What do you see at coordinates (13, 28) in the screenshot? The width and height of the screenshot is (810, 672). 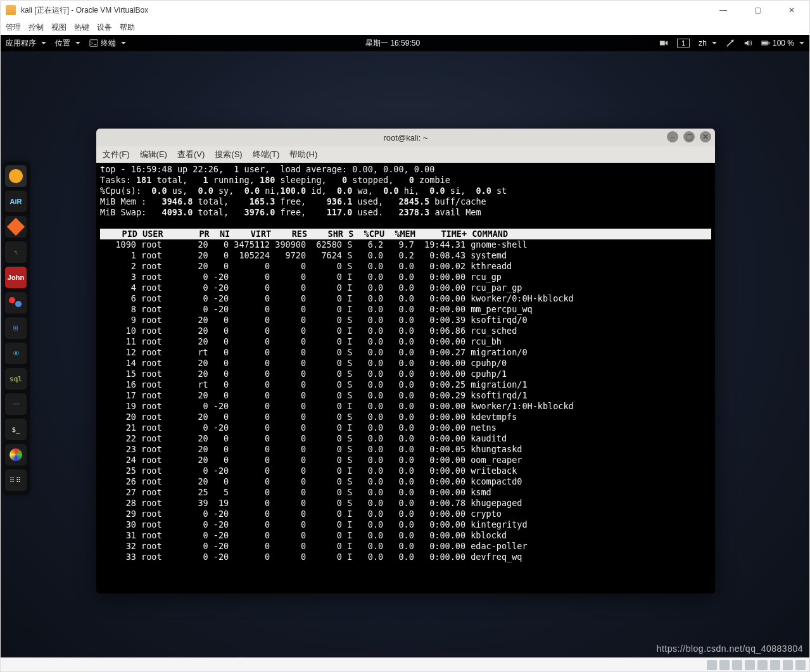 I see `vbox-menu-manage: 管理` at bounding box center [13, 28].